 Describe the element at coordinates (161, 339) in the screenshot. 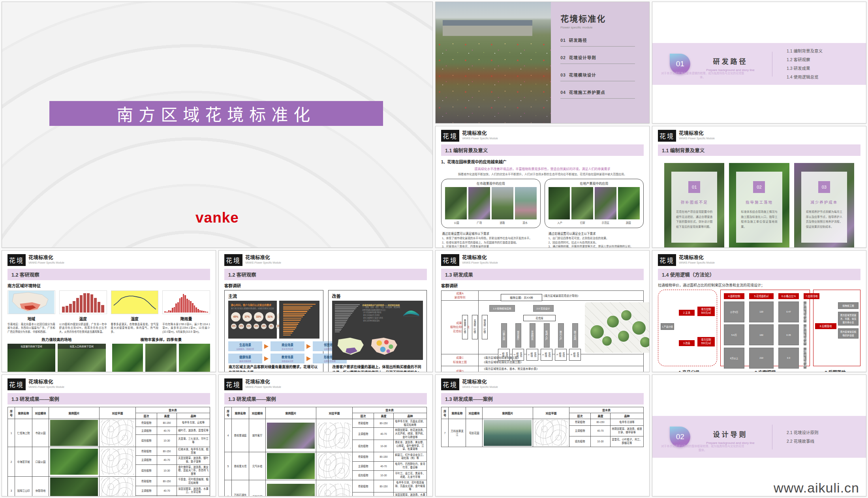

I see `group-title: 植物丰富多样，四季有景` at that location.